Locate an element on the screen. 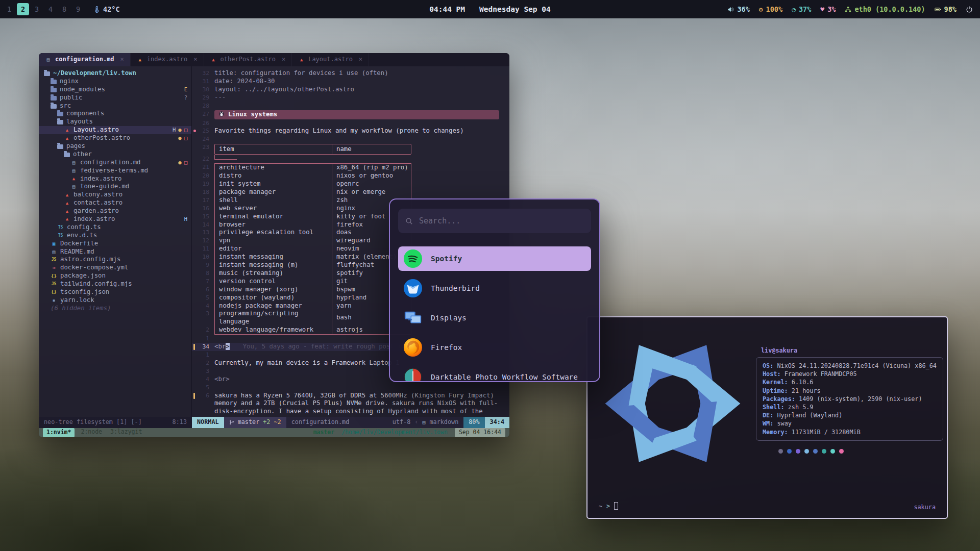 The width and height of the screenshot is (980, 551). tree-item-env.d.ts: TSenv.d.ts is located at coordinates (115, 236).